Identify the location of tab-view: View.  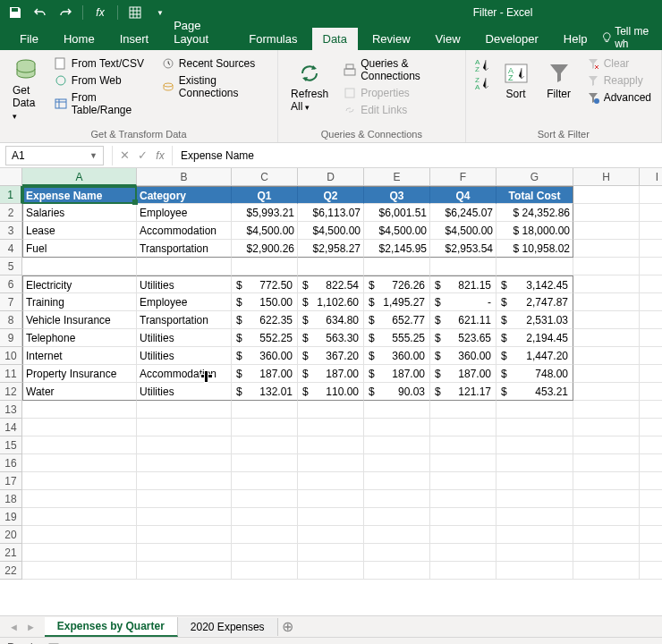
(448, 39).